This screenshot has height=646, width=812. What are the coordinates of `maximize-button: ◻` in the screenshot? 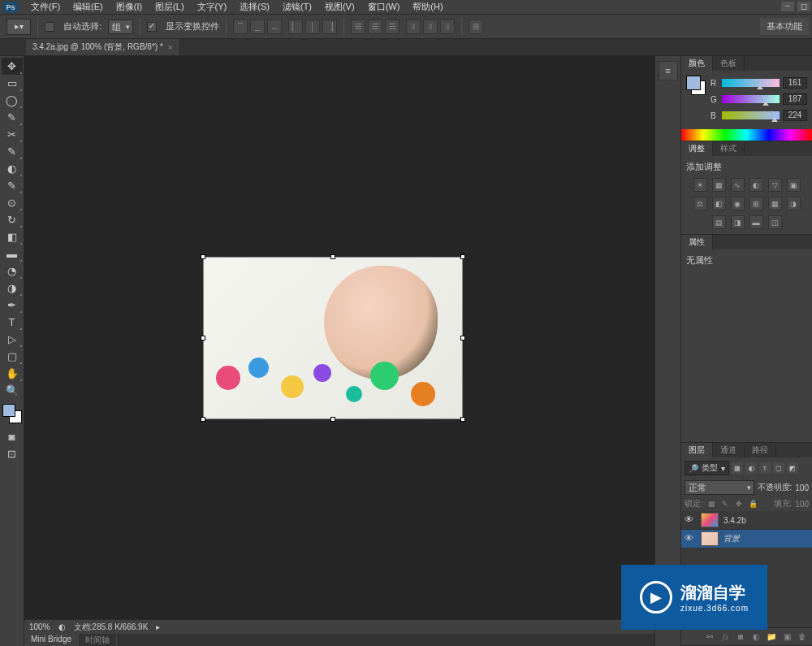 It's located at (804, 7).